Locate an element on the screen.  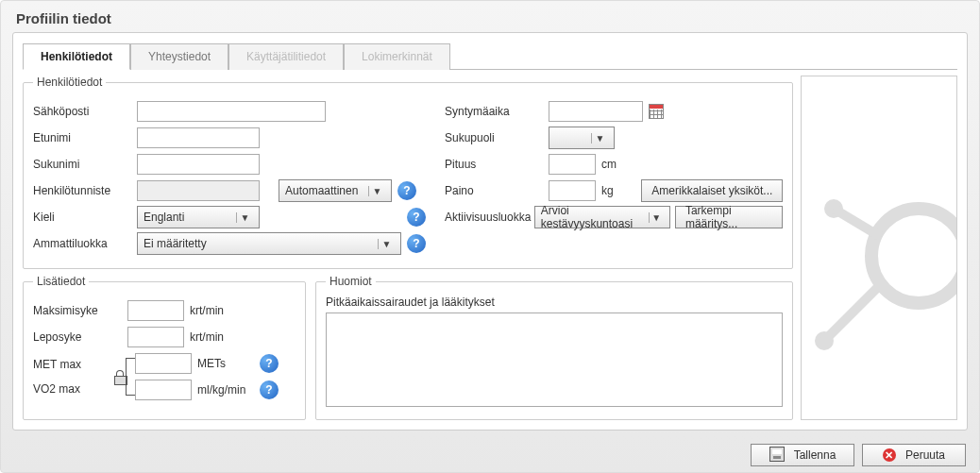
group-additional-legend: Lisätiedot is located at coordinates (60, 281).